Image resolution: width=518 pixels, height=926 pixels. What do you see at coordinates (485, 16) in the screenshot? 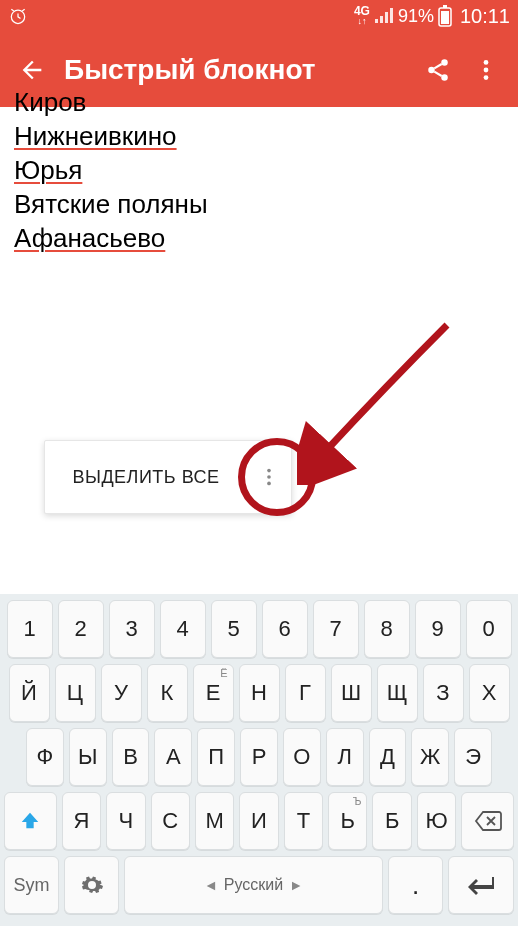
I see `status-time: 10:11` at bounding box center [485, 16].